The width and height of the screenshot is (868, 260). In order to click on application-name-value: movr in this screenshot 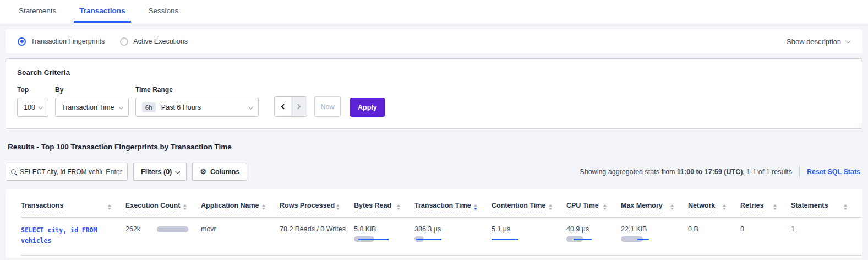, I will do `click(209, 229)`.